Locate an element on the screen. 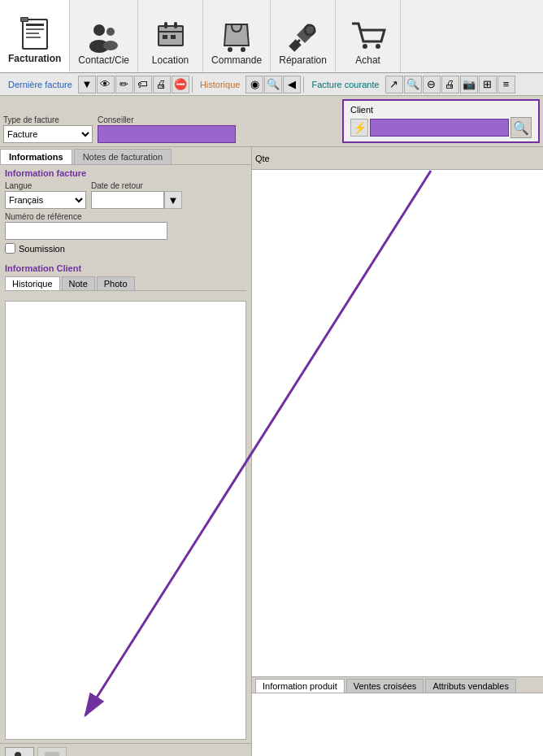  info-facture-title: Information facture is located at coordinates (125, 173).